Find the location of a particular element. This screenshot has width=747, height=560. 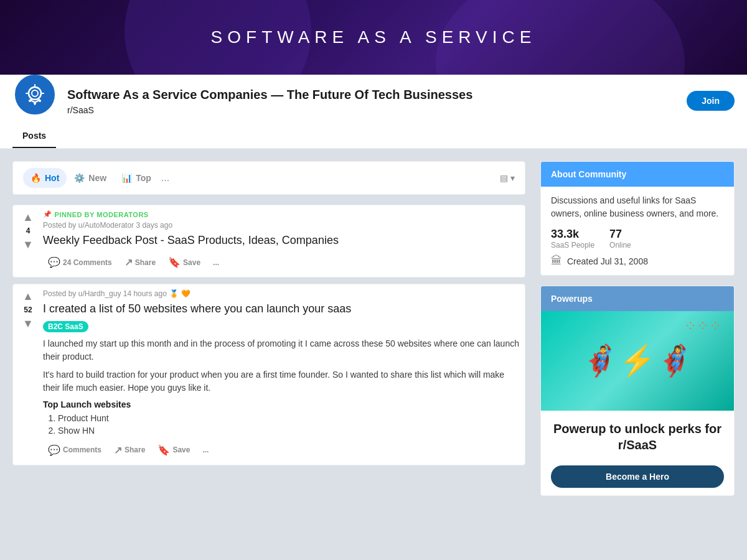

more-button: ... is located at coordinates (216, 263).